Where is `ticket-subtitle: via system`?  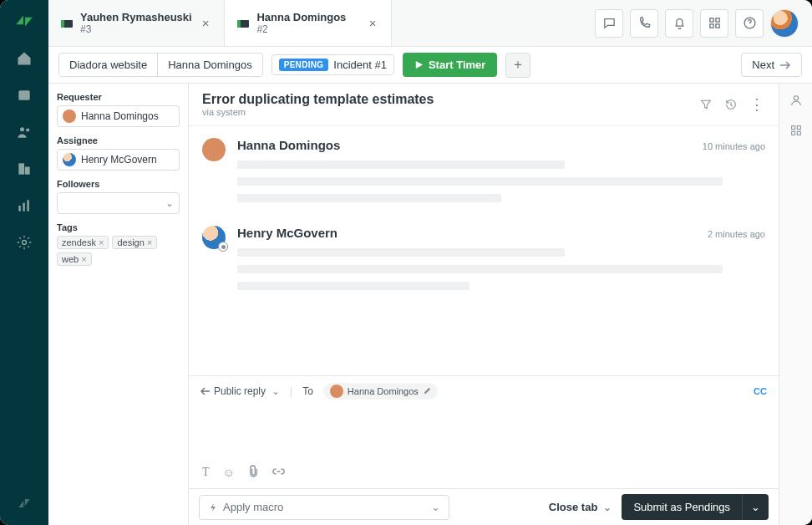
ticket-subtitle: via system is located at coordinates (317, 112).